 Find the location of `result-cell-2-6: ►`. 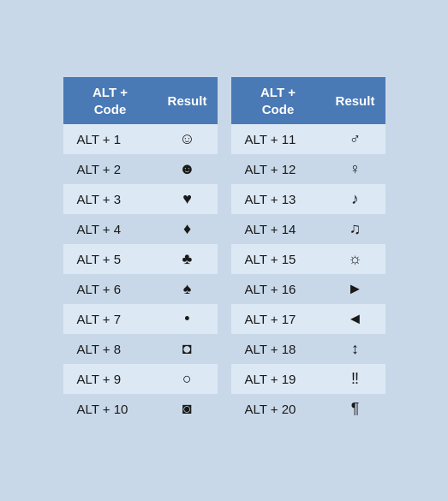

result-cell-2-6: ► is located at coordinates (355, 289).